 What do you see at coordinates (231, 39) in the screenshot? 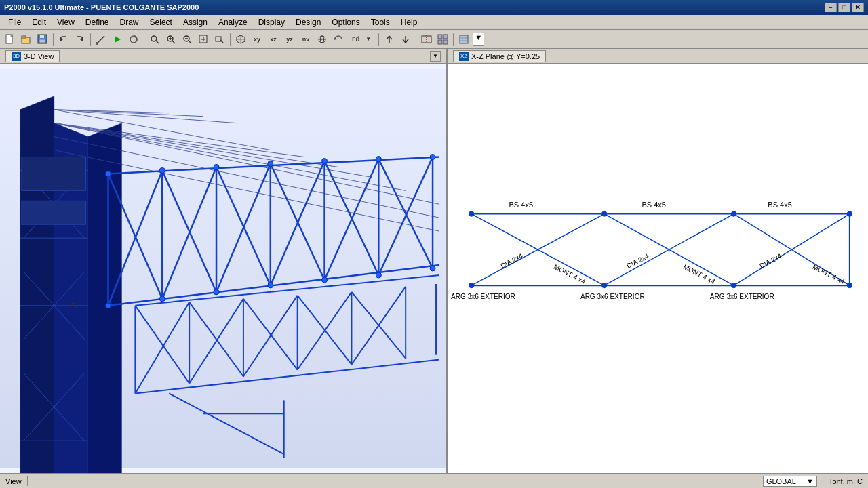
I see `sep4` at bounding box center [231, 39].